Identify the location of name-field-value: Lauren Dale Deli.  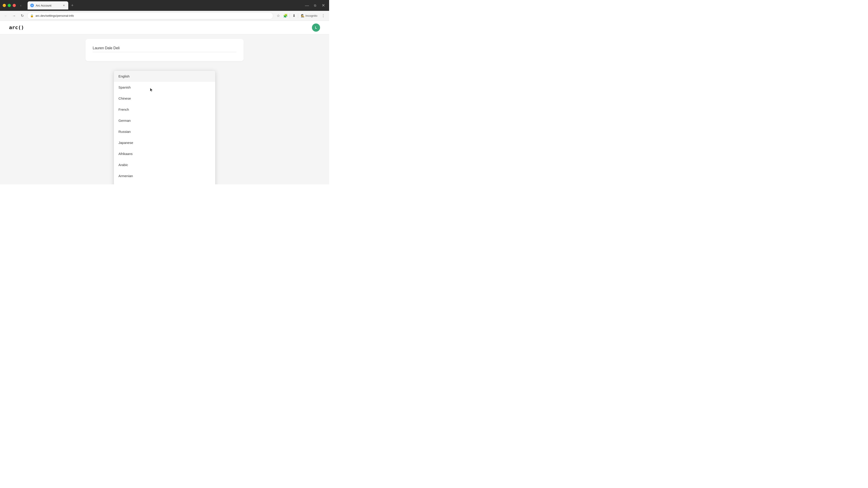
(164, 48).